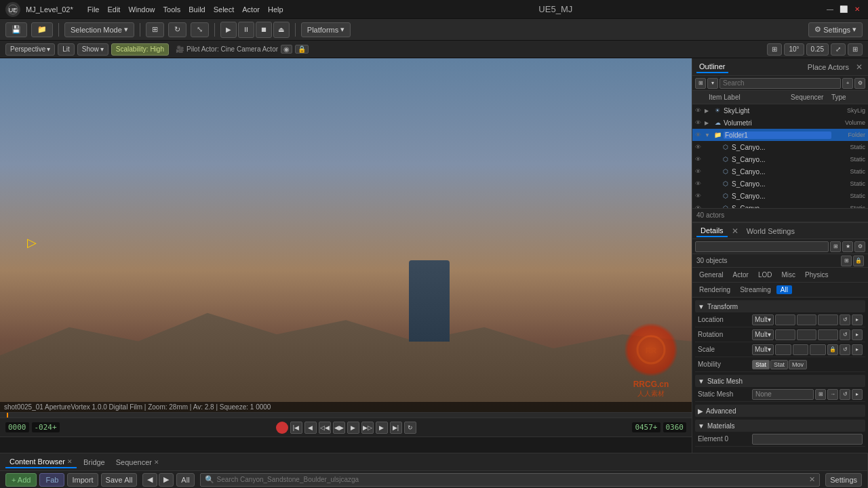 This screenshot has height=488, width=868. Describe the element at coordinates (302, 49) in the screenshot. I see `lock-icon: 🔒` at that location.